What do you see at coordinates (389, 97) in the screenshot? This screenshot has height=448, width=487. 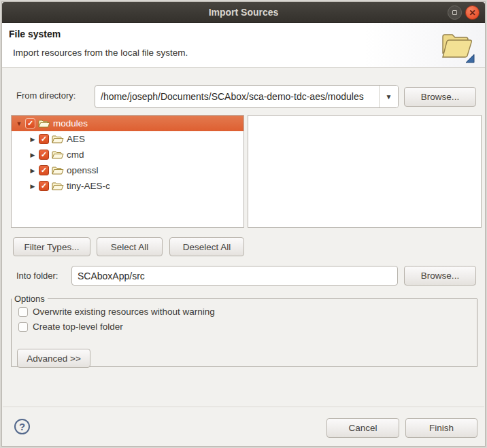 I see `chevron-down-icon: ▼` at bounding box center [389, 97].